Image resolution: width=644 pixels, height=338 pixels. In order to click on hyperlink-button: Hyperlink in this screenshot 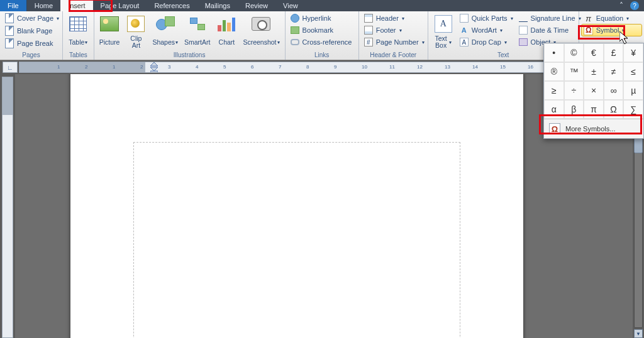, I will do `click(321, 18)`.